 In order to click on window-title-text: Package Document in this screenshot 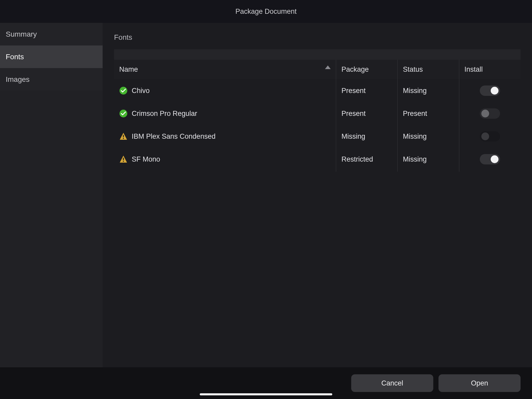, I will do `click(266, 11)`.